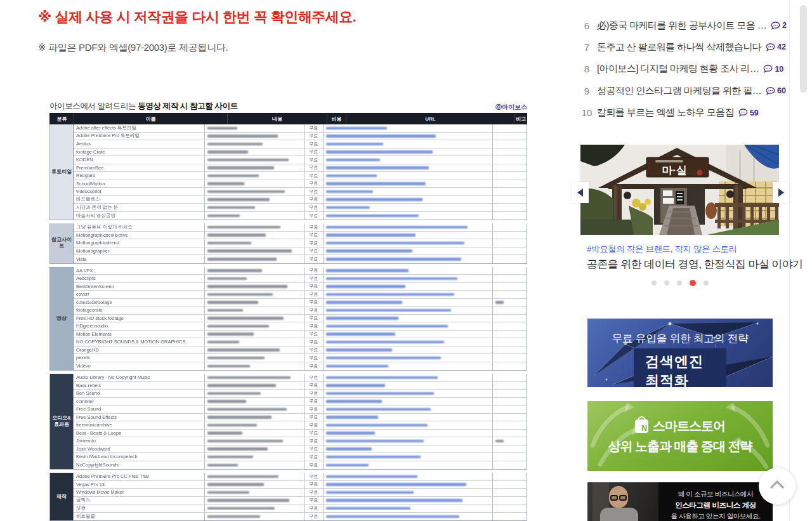 This screenshot has width=812, height=521. Describe the element at coordinates (782, 47) in the screenshot. I see `comment-count: 42` at that location.